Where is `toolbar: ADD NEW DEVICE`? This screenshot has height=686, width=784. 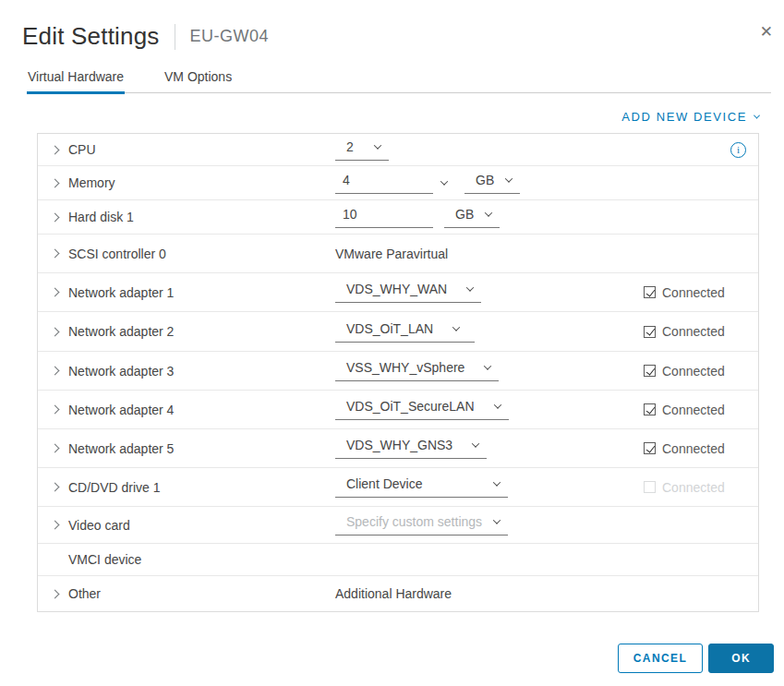 toolbar: ADD NEW DEVICE is located at coordinates (380, 116).